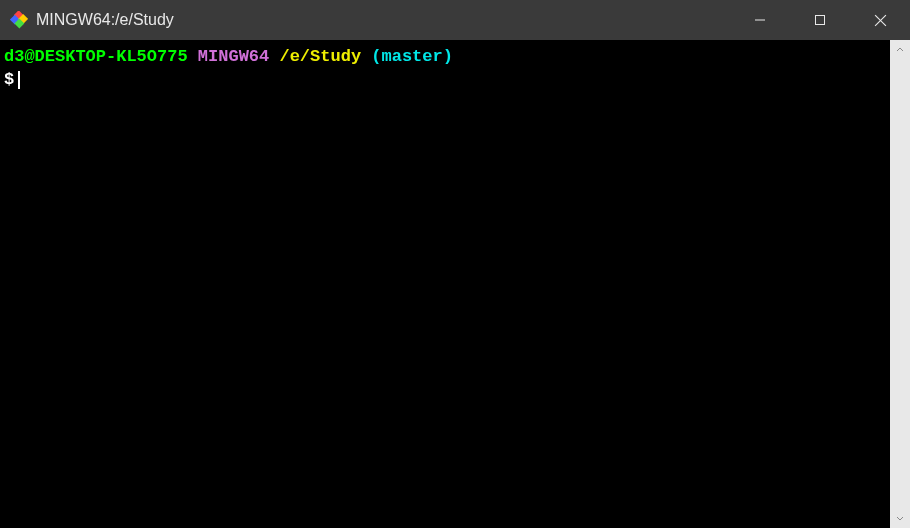 This screenshot has width=910, height=528. What do you see at coordinates (320, 56) in the screenshot?
I see `current-path: /e/Study` at bounding box center [320, 56].